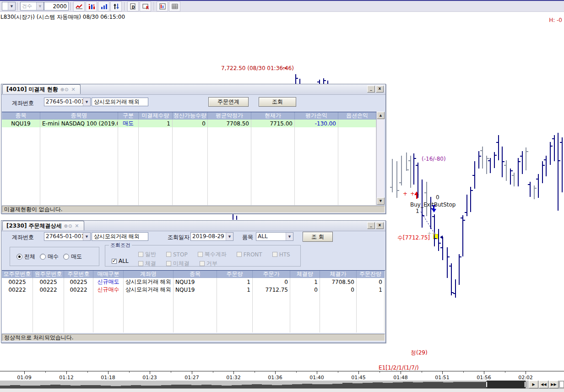 This screenshot has width=564, height=392. Describe the element at coordinates (147, 264) in the screenshot. I see `filter-checkbox: 체결` at that location.